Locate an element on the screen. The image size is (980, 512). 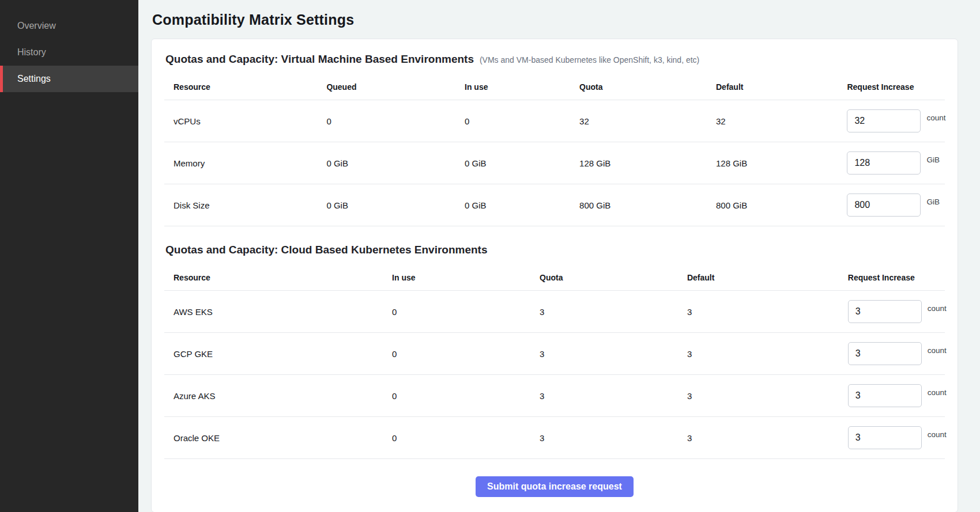
cloud-section-header: Quotas and Capacity: Cloud Based Kuberne… is located at coordinates (555, 250).